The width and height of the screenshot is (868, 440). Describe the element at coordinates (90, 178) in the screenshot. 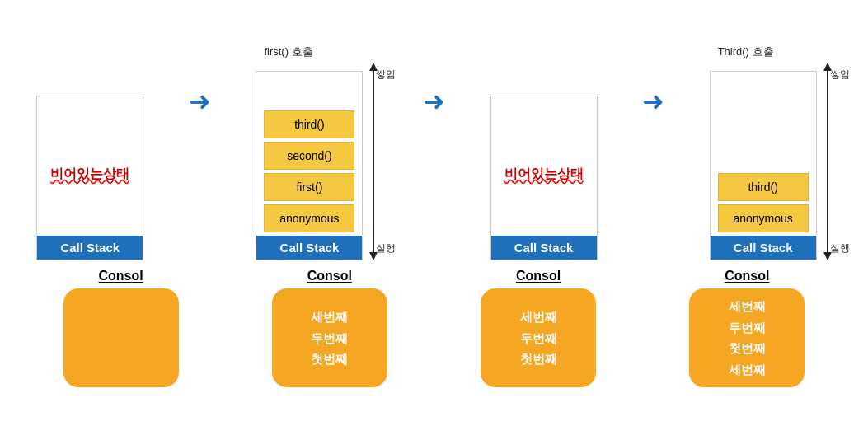

I see `diagram-1: 비어있는상태 Call Stack` at that location.